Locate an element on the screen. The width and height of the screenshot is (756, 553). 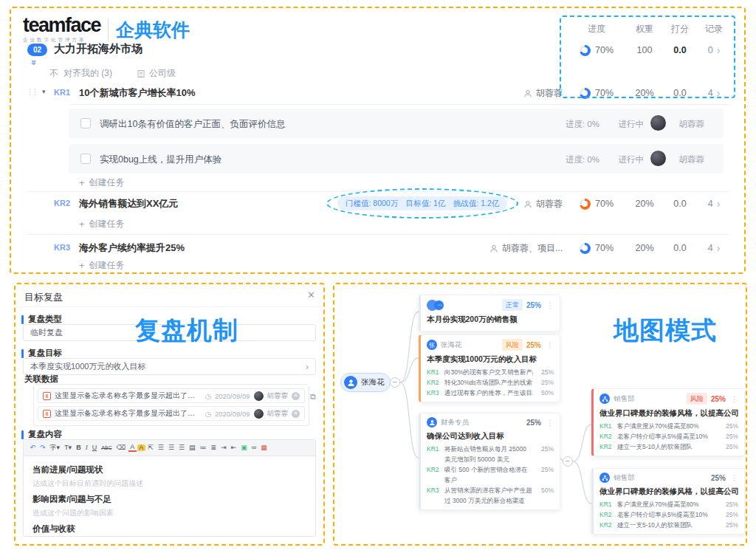
avatar is located at coordinates (258, 396).